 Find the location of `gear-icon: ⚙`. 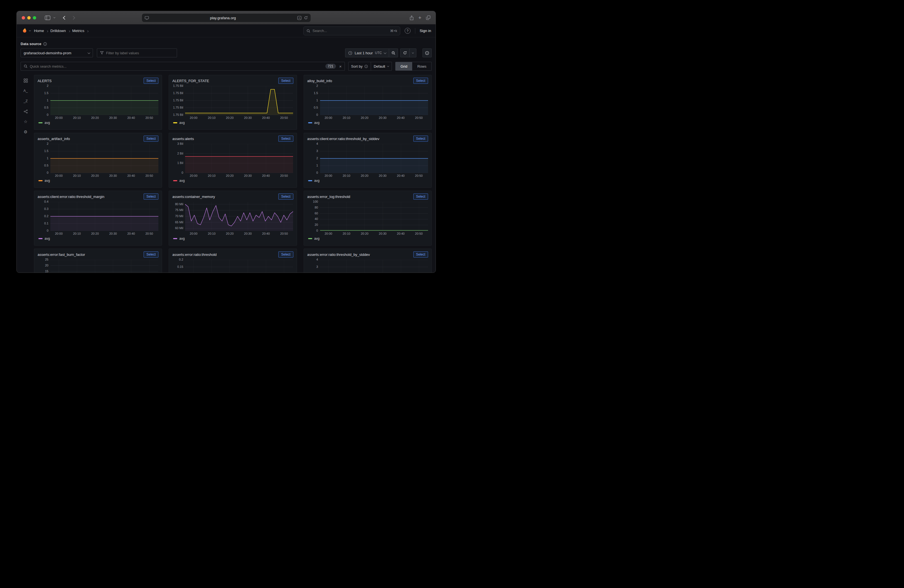

gear-icon: ⚙ is located at coordinates (26, 132).